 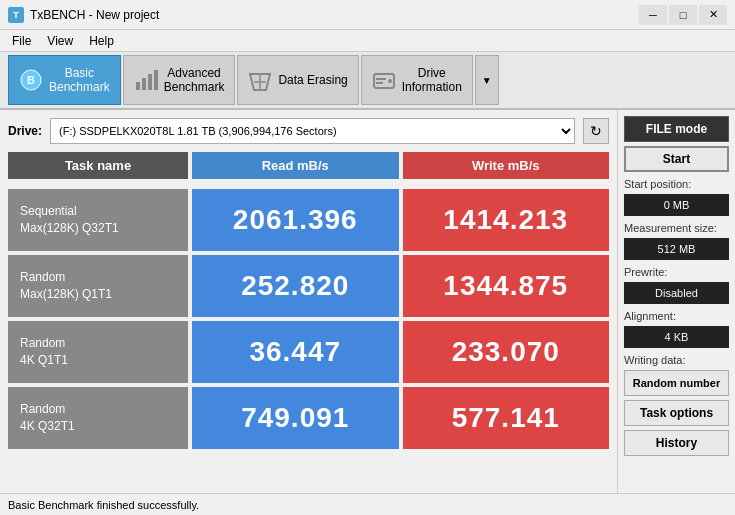 What do you see at coordinates (308, 166) in the screenshot?
I see `table-header: Task name Read mB/s Write mB/s` at bounding box center [308, 166].